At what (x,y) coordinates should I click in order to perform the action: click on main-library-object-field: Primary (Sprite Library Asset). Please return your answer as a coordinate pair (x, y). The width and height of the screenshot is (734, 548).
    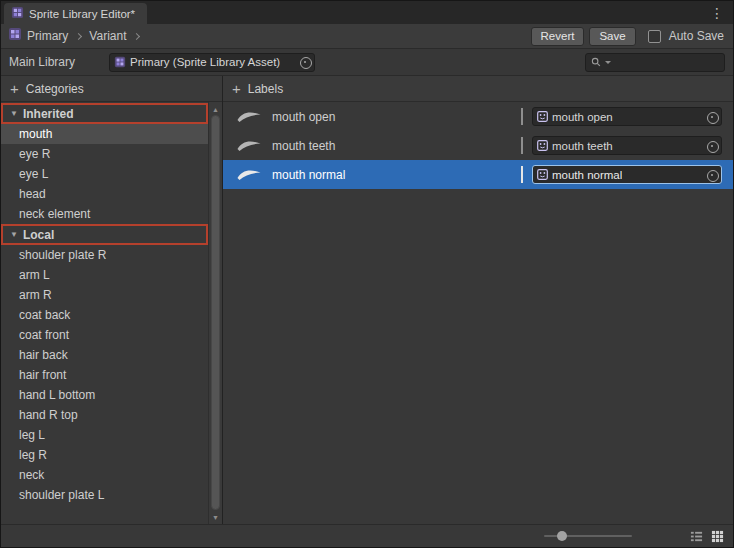
    Looking at the image, I should click on (212, 62).